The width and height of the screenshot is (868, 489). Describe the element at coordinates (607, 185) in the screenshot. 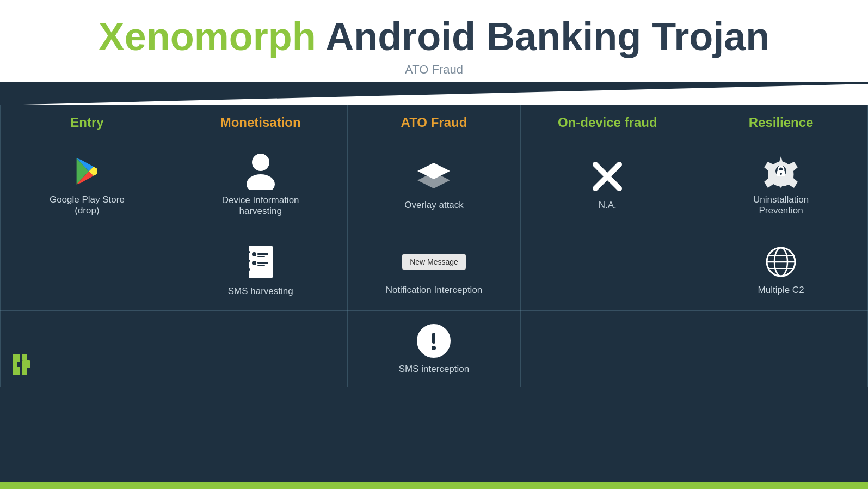

I see `cell-ondevice-row1: N.A.` at that location.